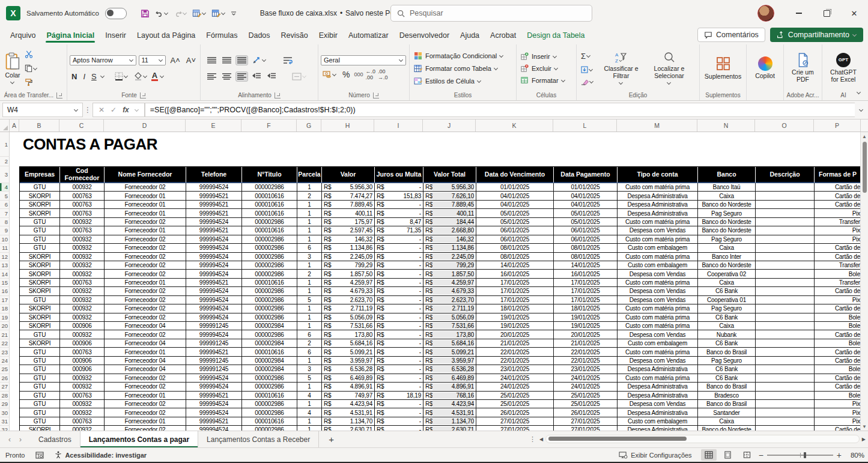 The image size is (868, 463). Describe the element at coordinates (5, 309) in the screenshot. I see `row-header: 18` at that location.